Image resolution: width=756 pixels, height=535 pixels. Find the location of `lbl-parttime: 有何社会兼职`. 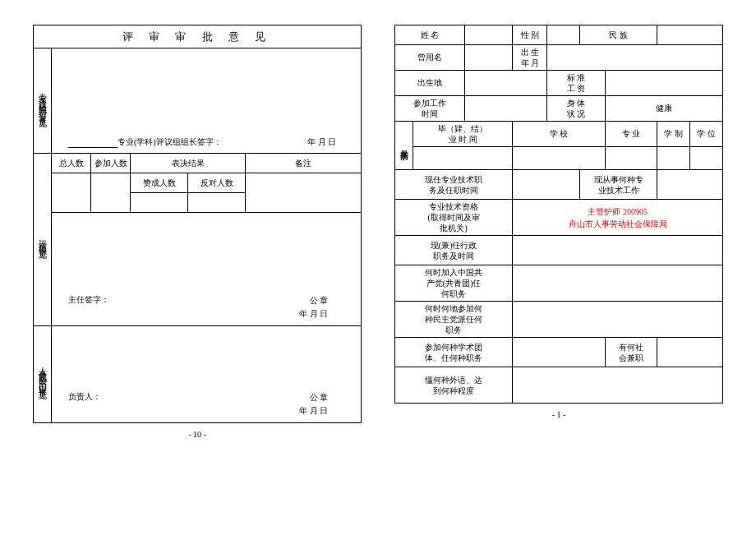

lbl-parttime: 有何社会兼职 is located at coordinates (631, 353).